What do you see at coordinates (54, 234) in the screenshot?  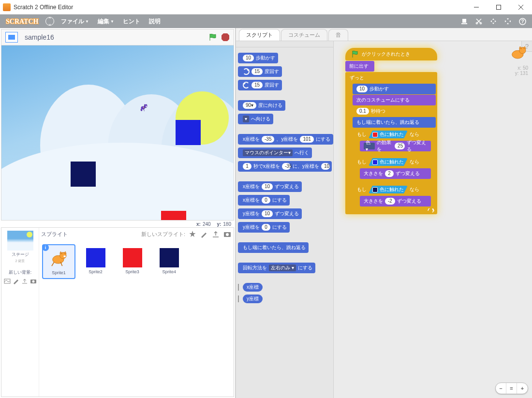 I see `sprite-header-label: スプライト` at bounding box center [54, 234].